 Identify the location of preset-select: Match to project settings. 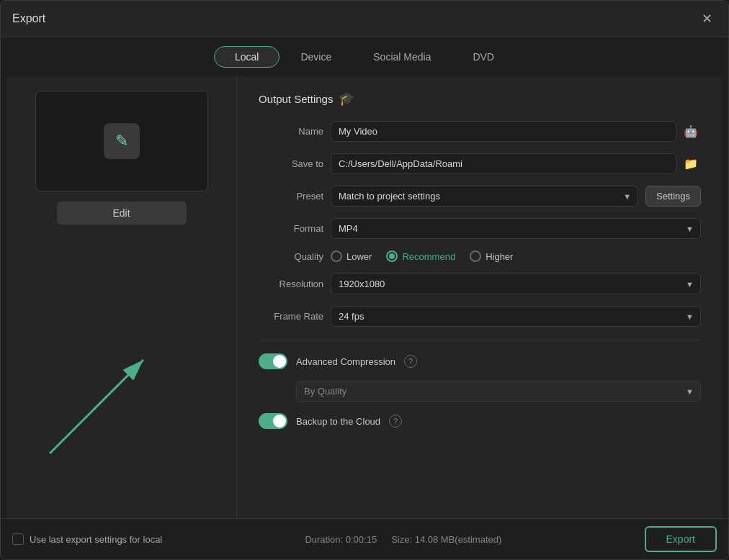
(484, 196).